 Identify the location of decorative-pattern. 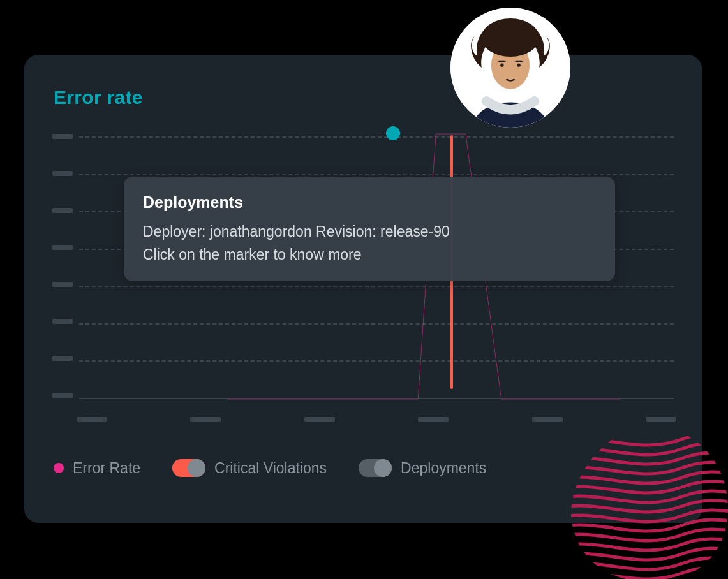
(642, 499).